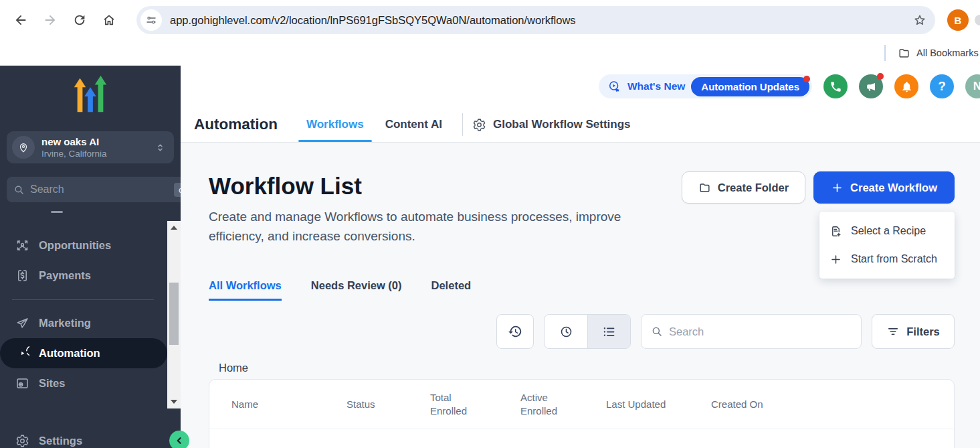 Image resolution: width=980 pixels, height=448 pixels. Describe the element at coordinates (587, 368) in the screenshot. I see `breadcrumb: Home` at that location.